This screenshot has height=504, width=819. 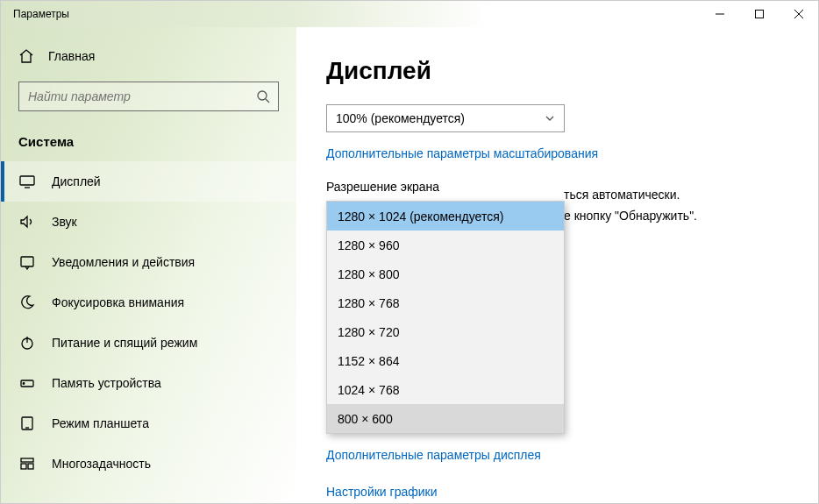 What do you see at coordinates (125, 343) in the screenshot?
I see `sidebar-item-label: Питание и спящий режим` at bounding box center [125, 343].